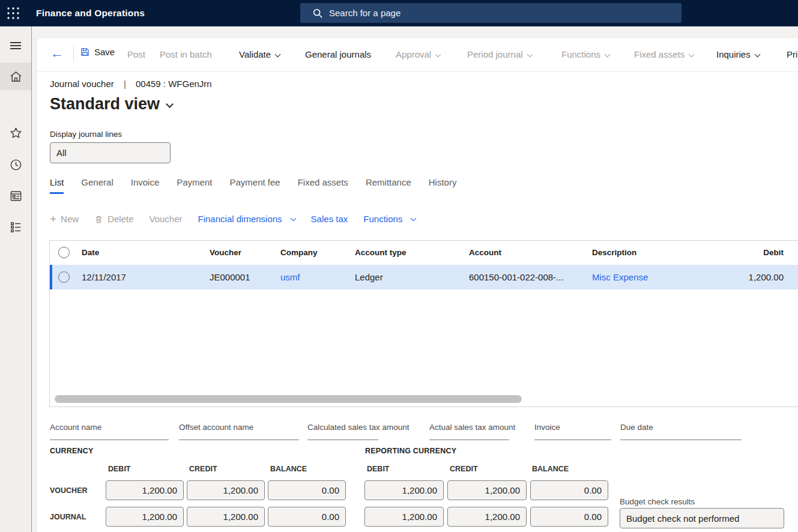  What do you see at coordinates (773, 252) in the screenshot?
I see `column-header-debit: Debit` at bounding box center [773, 252].